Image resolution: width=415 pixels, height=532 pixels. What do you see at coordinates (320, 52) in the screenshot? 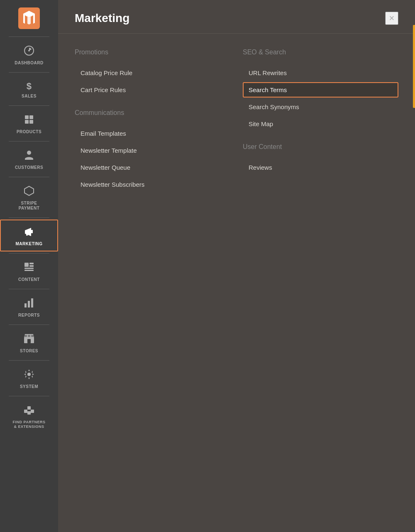
I see `seo-search-heading: SEO & Search` at bounding box center [320, 52].